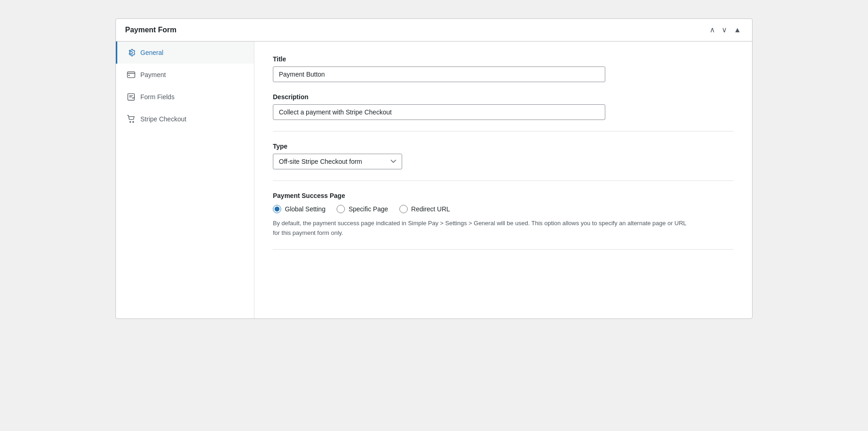 The width and height of the screenshot is (868, 431). What do you see at coordinates (185, 53) in the screenshot?
I see `sidebar-item-general: General` at bounding box center [185, 53].